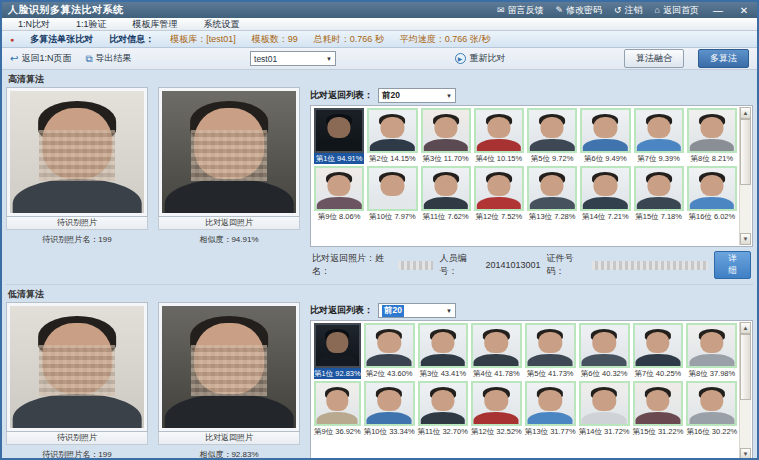  What do you see at coordinates (66, 10) in the screenshot?
I see `app-title: 人脸识别多算法比对系统` at bounding box center [66, 10].